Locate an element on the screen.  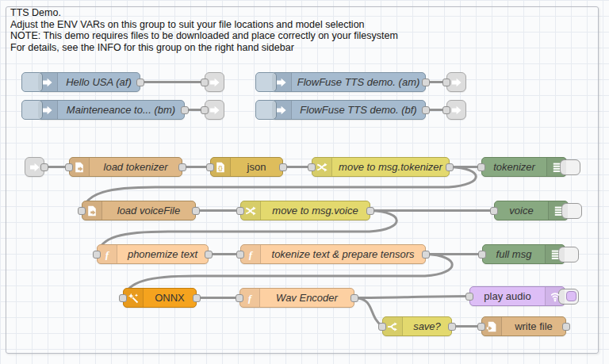
node-phonemize-text: phonemize text is located at coordinates (152, 254).